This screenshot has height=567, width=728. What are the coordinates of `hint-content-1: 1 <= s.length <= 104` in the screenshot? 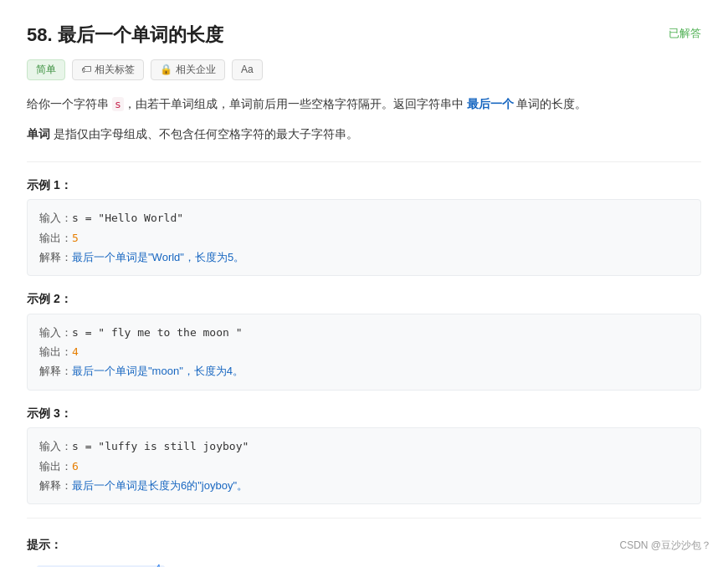 It's located at (100, 564).